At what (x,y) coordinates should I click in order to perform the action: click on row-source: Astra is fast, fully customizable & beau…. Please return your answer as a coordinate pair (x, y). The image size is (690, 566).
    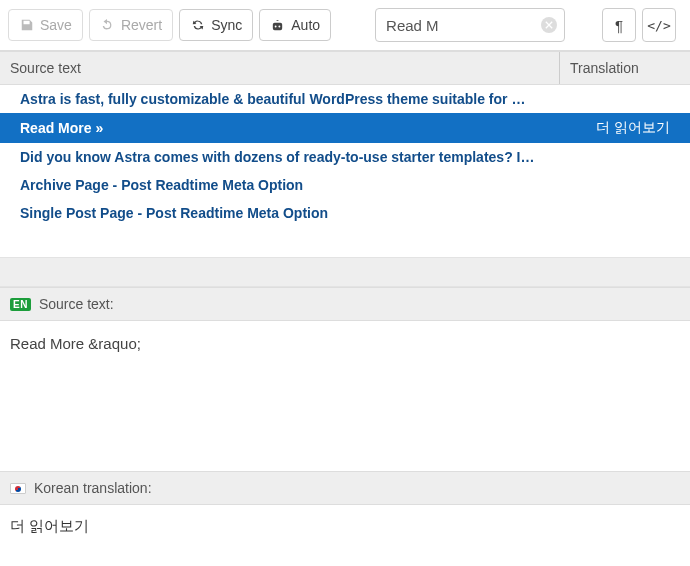
    Looking at the image, I should click on (345, 99).